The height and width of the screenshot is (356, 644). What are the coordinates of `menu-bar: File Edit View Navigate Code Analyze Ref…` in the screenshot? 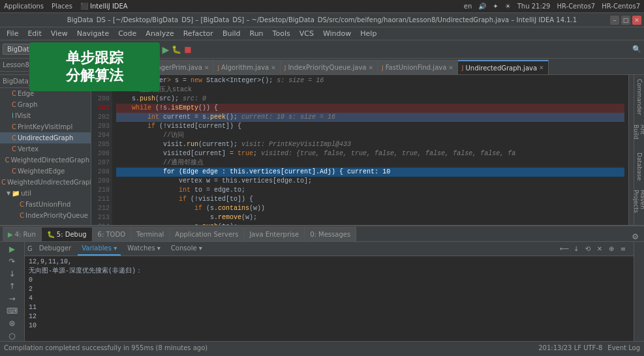 It's located at (322, 34).